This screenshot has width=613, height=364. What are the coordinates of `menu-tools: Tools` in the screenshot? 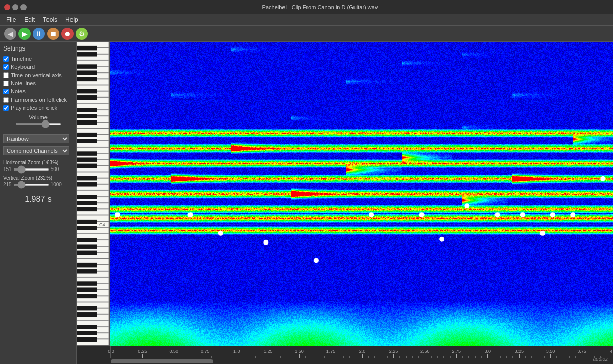 It's located at (50, 20).